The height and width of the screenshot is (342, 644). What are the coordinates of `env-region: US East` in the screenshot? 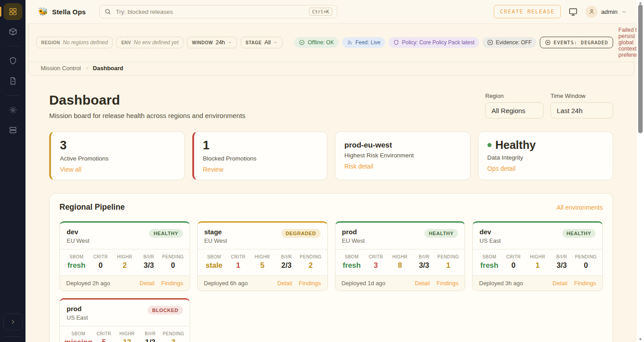 It's located at (77, 317).